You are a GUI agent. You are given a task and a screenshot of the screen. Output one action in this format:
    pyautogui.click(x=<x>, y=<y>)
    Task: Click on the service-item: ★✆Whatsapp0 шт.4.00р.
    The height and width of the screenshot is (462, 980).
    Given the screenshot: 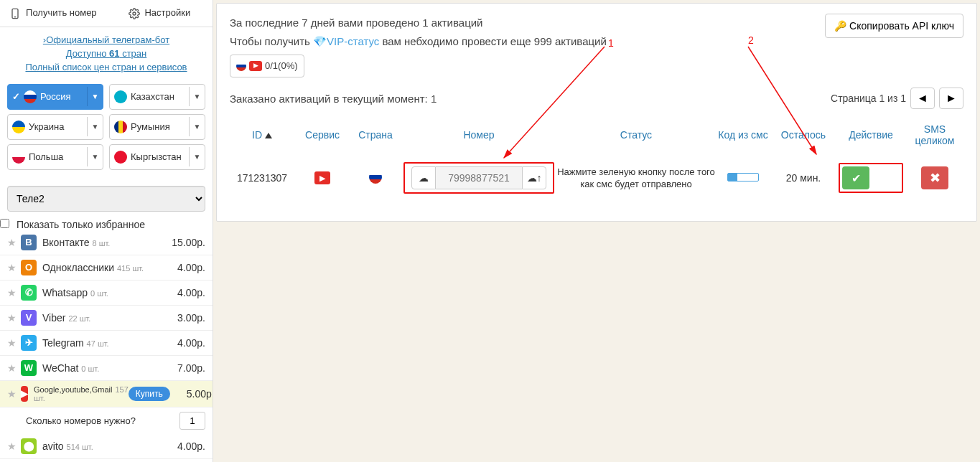 What is the action you would take?
    pyautogui.click(x=106, y=293)
    